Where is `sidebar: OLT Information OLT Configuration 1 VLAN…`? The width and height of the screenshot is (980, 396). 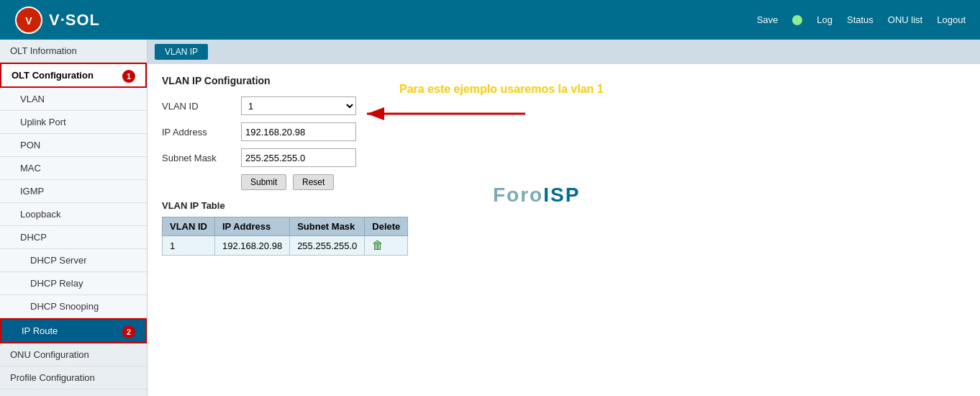 sidebar: OLT Information OLT Configuration 1 VLAN… is located at coordinates (73, 217).